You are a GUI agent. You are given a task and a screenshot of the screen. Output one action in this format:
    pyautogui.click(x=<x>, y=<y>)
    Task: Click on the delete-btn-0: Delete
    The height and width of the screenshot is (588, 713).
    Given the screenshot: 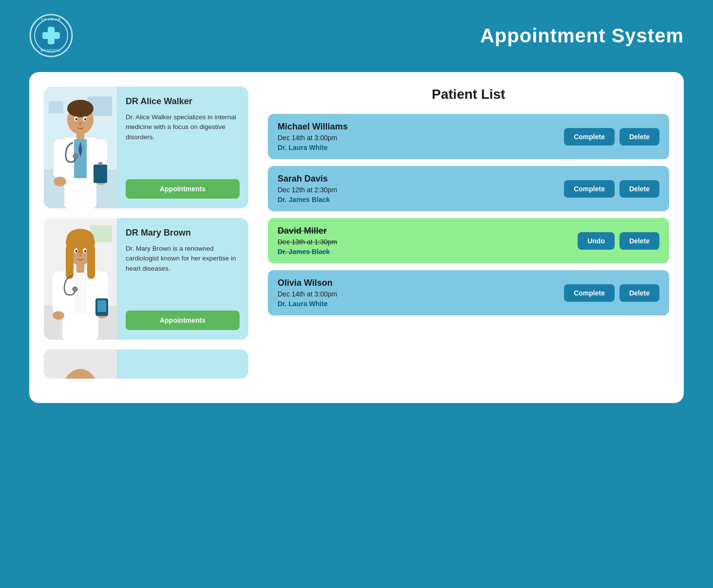 What is the action you would take?
    pyautogui.click(x=639, y=137)
    